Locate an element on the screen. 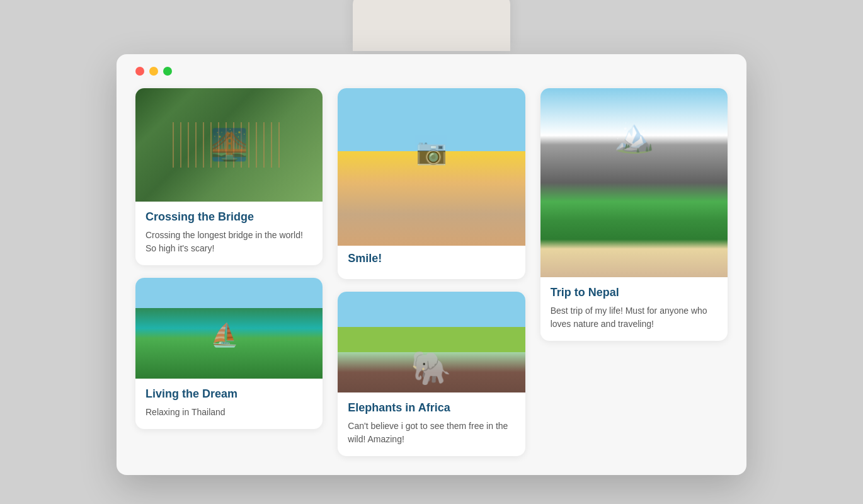 This screenshot has height=504, width=863. nepal-image is located at coordinates (634, 183).